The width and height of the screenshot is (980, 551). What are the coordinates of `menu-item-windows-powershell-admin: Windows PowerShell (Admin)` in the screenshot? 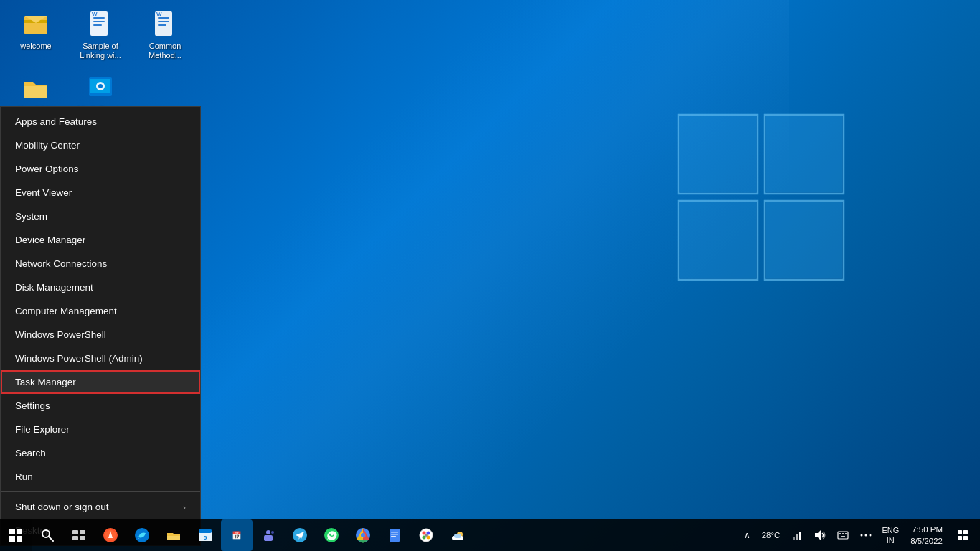 It's located at (100, 359).